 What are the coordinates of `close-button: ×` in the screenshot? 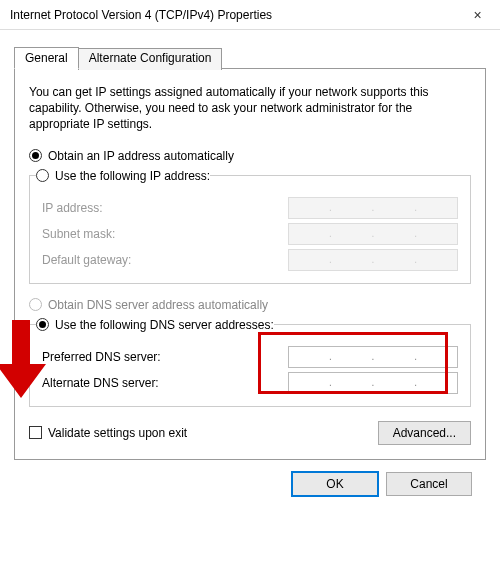 It's located at (478, 15).